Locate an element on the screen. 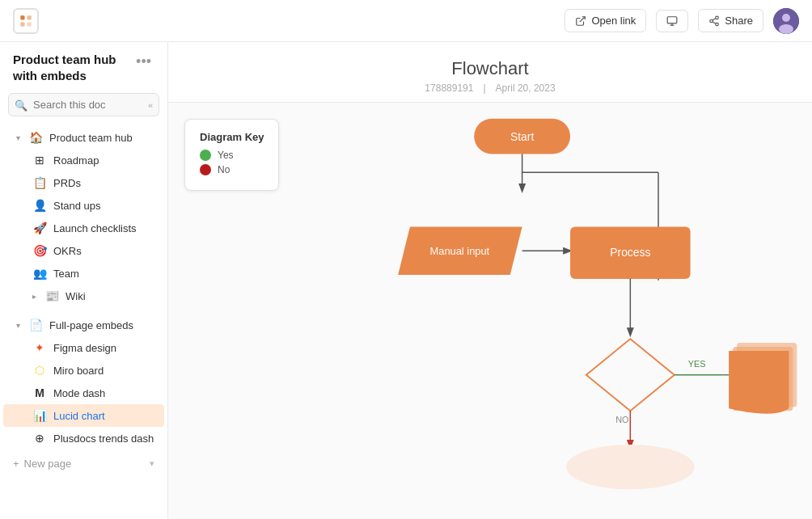  avatar-image is located at coordinates (786, 21).